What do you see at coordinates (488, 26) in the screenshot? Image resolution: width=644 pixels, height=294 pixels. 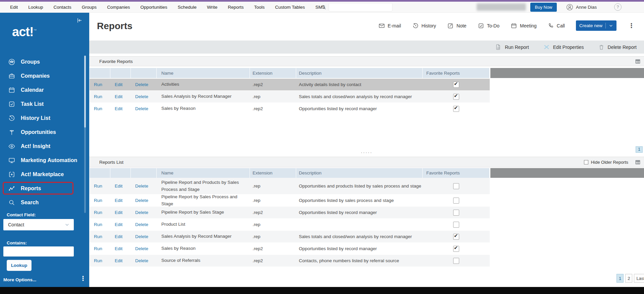 I see `todo-button: To-Do` at bounding box center [488, 26].